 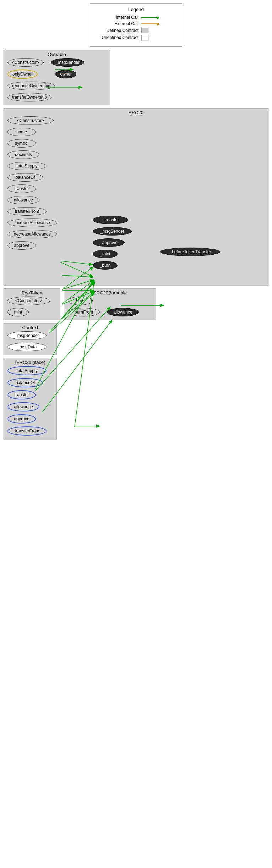 What do you see at coordinates (150, 24) in the screenshot?
I see `external-call-icon` at bounding box center [150, 24].